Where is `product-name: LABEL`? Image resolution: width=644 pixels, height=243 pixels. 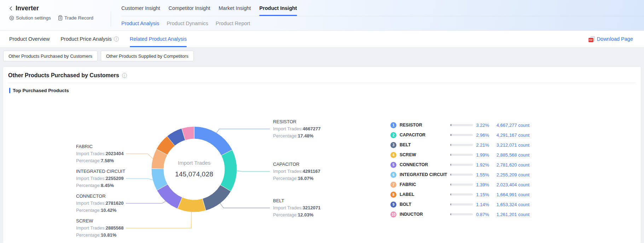
product-name: LABEL is located at coordinates (425, 194).